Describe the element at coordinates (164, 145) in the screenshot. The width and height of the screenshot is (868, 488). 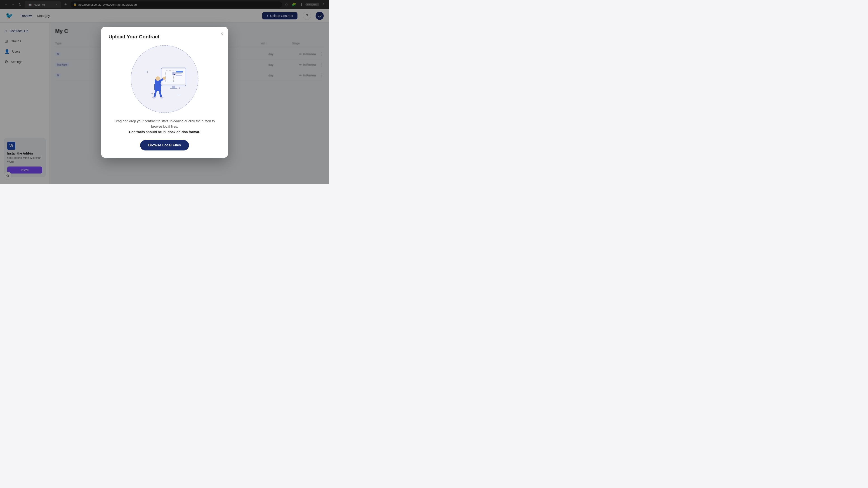
I see `browse-local-files-button: Browse Local Files` at that location.